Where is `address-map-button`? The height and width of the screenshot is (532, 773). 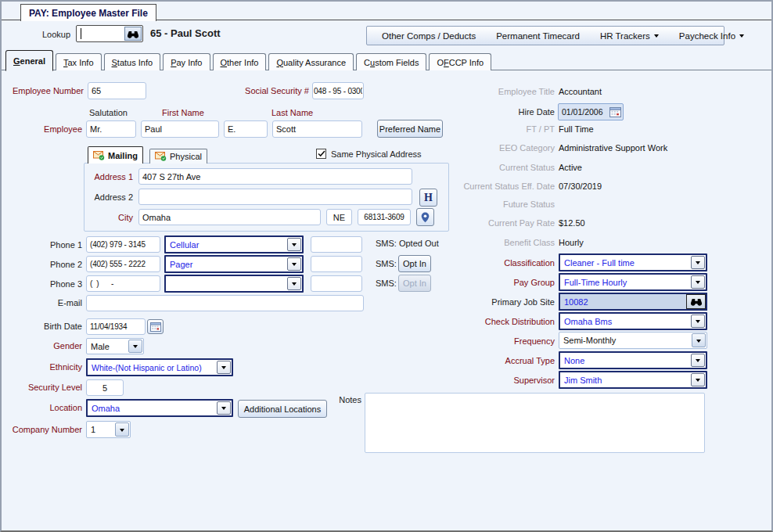 address-map-button is located at coordinates (426, 217).